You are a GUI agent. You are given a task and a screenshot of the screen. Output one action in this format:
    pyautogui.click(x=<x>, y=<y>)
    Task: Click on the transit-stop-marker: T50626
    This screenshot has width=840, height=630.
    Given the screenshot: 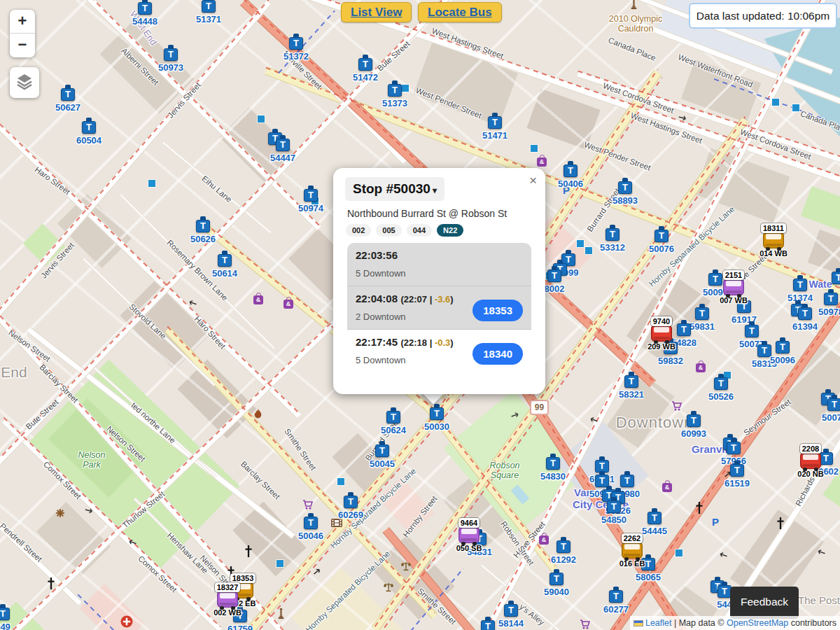 What is the action you would take?
    pyautogui.click(x=203, y=226)
    